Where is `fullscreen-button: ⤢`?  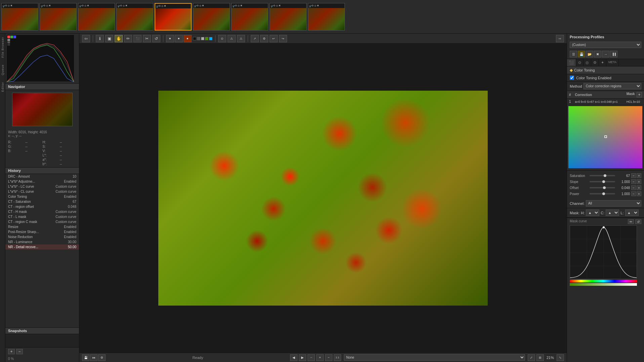
fullscreen-button: ⤢ is located at coordinates (531, 358).